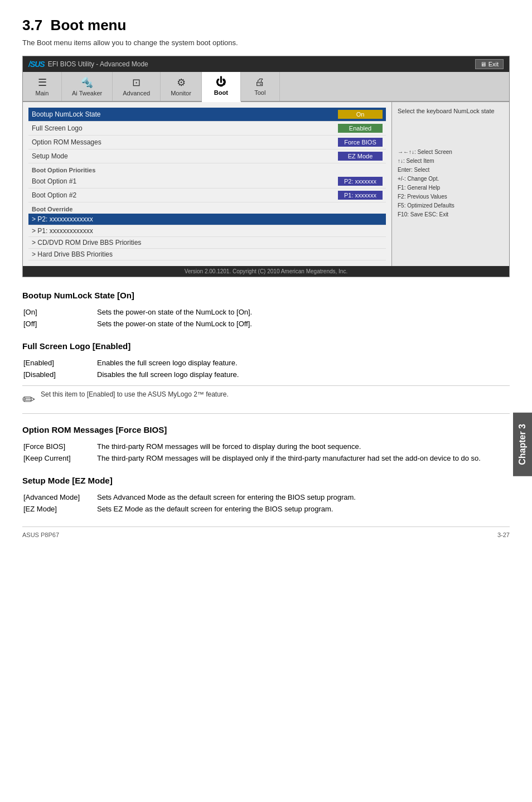 The height and width of the screenshot is (802, 532). What do you see at coordinates (221, 87) in the screenshot?
I see `nav-boot: ⏻ Boot` at bounding box center [221, 87].